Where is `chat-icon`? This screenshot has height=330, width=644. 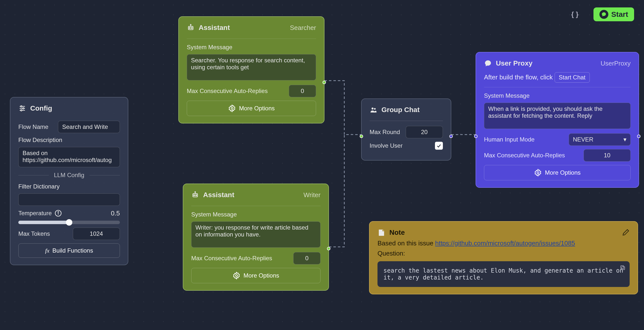 chat-icon is located at coordinates (488, 63).